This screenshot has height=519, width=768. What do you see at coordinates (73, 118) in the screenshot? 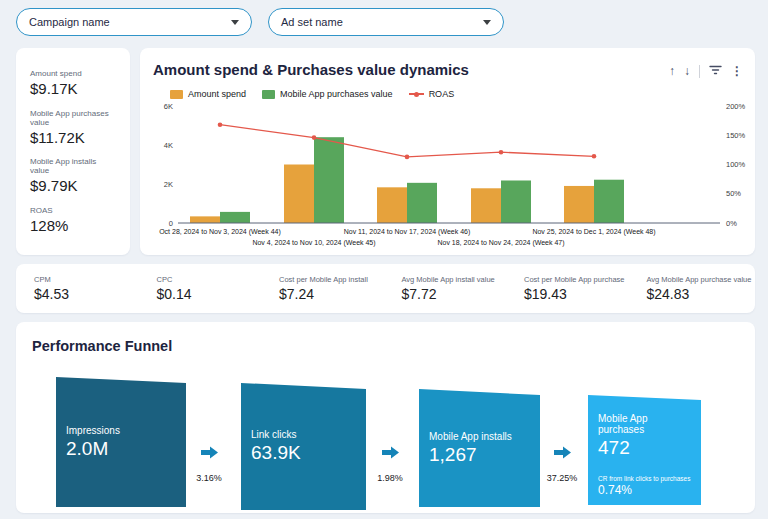
I see `metric-label: Mobile App purchases value` at bounding box center [73, 118].